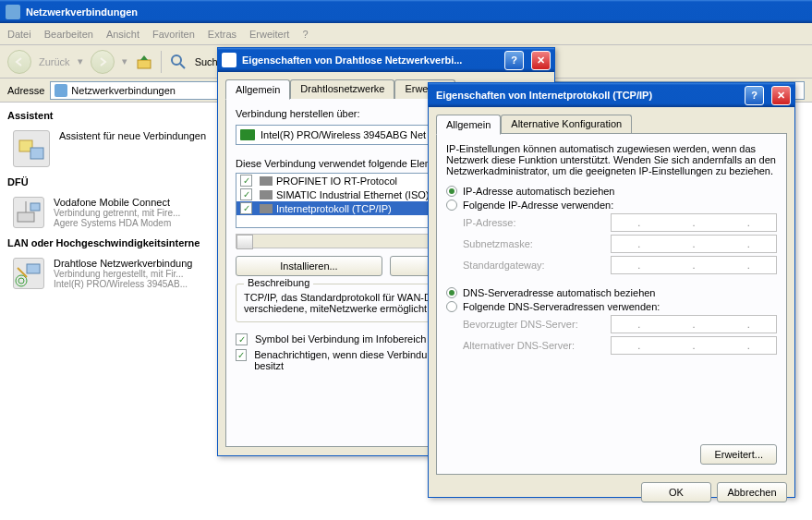  What do you see at coordinates (123, 273) in the screenshot?
I see `item-text: Drahtlose Netzwerkverbindung Verbindung …` at bounding box center [123, 273].